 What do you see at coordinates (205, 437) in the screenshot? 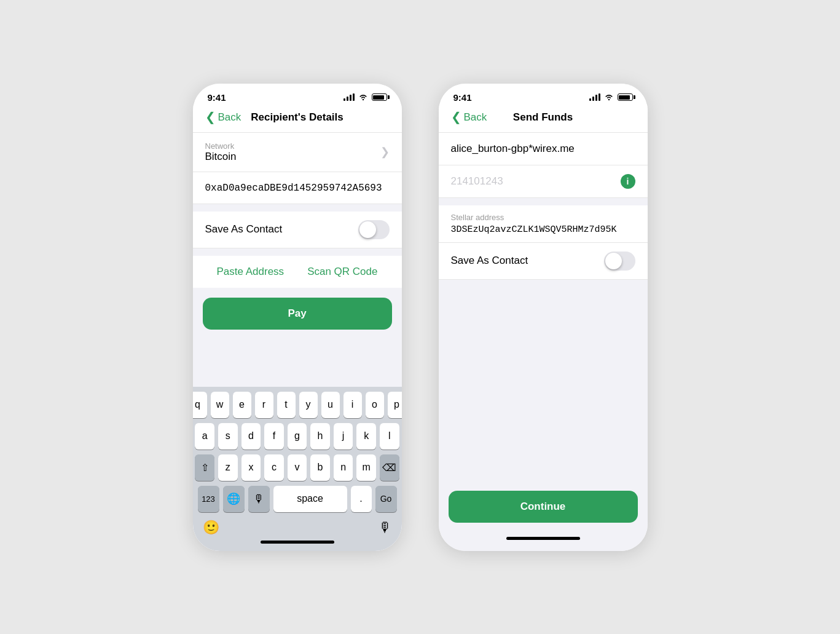
I see `key-a: a` at bounding box center [205, 437].